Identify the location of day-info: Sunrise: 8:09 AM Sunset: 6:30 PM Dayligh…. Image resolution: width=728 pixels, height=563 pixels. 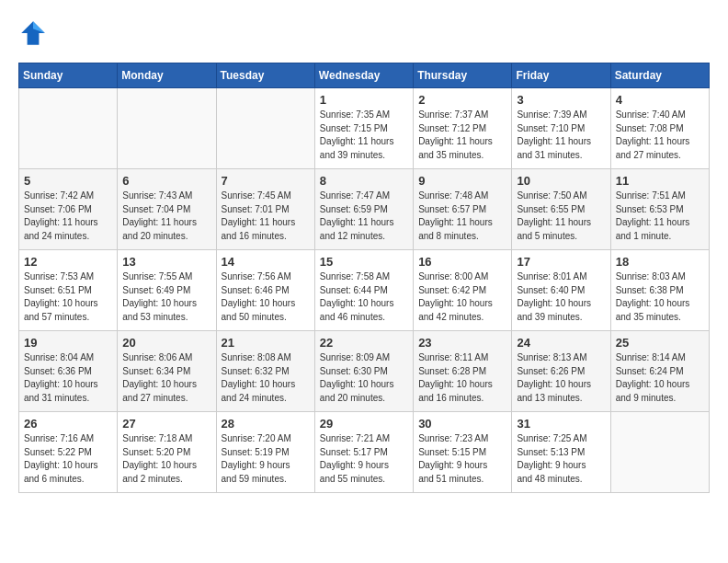
(364, 378).